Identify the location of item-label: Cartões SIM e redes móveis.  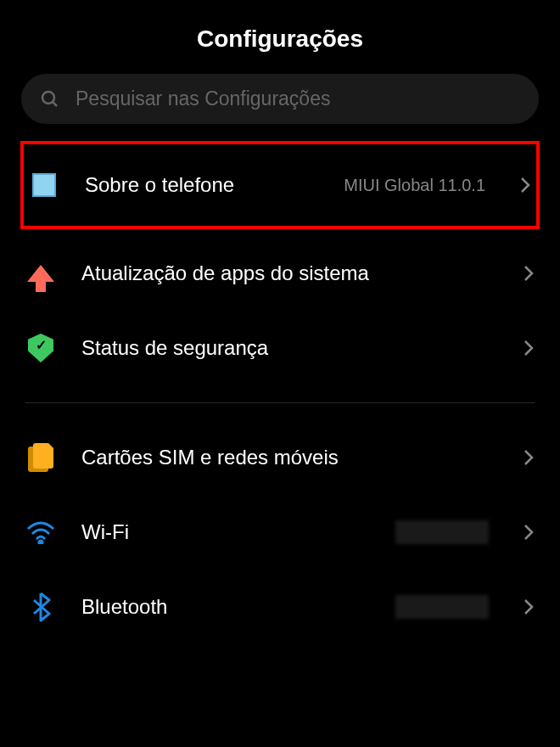
(289, 458).